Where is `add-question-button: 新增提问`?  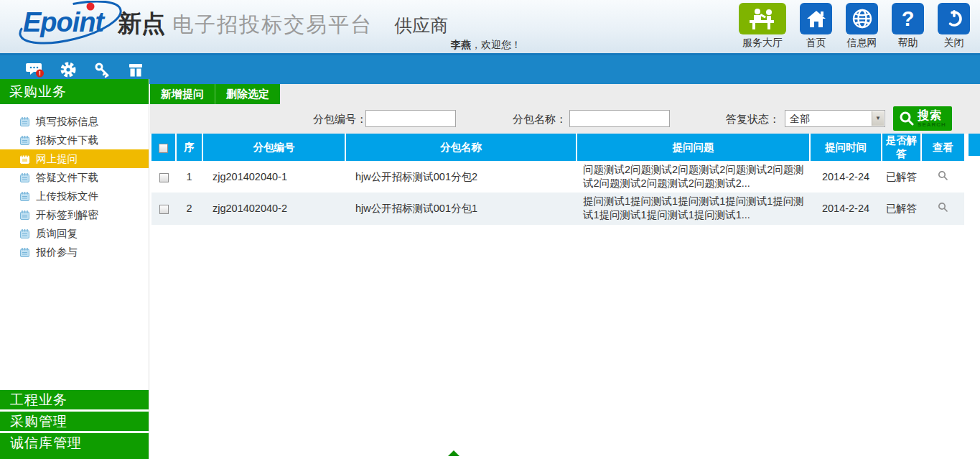
add-question-button: 新增提问 is located at coordinates (182, 94).